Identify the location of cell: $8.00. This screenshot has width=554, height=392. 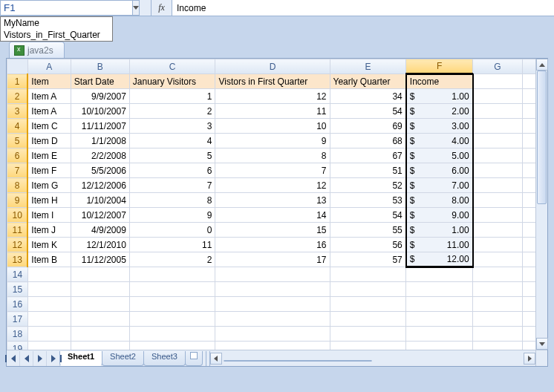
(440, 200).